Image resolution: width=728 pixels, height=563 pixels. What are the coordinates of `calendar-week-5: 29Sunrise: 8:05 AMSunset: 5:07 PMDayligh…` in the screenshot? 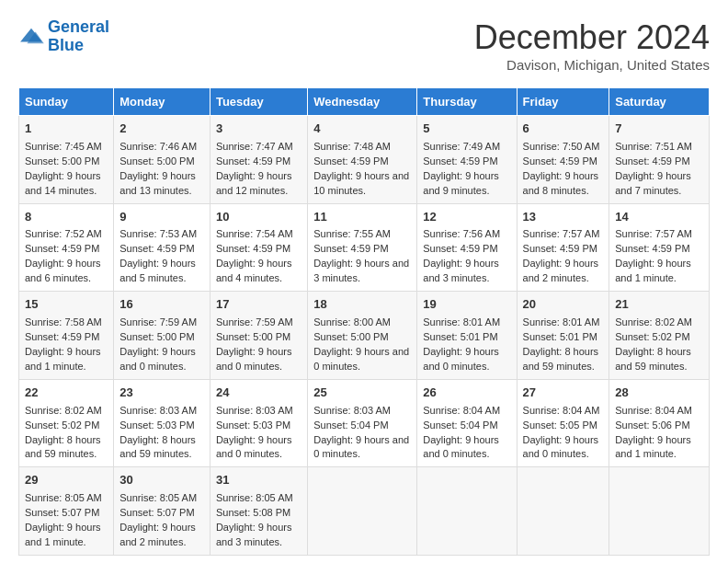 It's located at (364, 511).